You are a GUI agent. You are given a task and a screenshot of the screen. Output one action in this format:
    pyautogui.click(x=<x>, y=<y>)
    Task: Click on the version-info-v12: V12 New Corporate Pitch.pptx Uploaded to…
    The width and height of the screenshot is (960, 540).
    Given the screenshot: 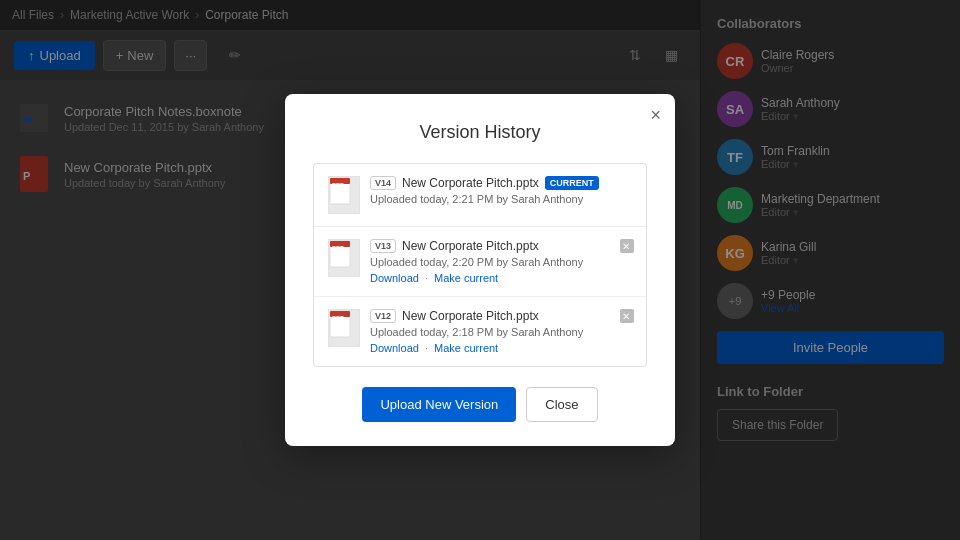 What is the action you would take?
    pyautogui.click(x=501, y=332)
    